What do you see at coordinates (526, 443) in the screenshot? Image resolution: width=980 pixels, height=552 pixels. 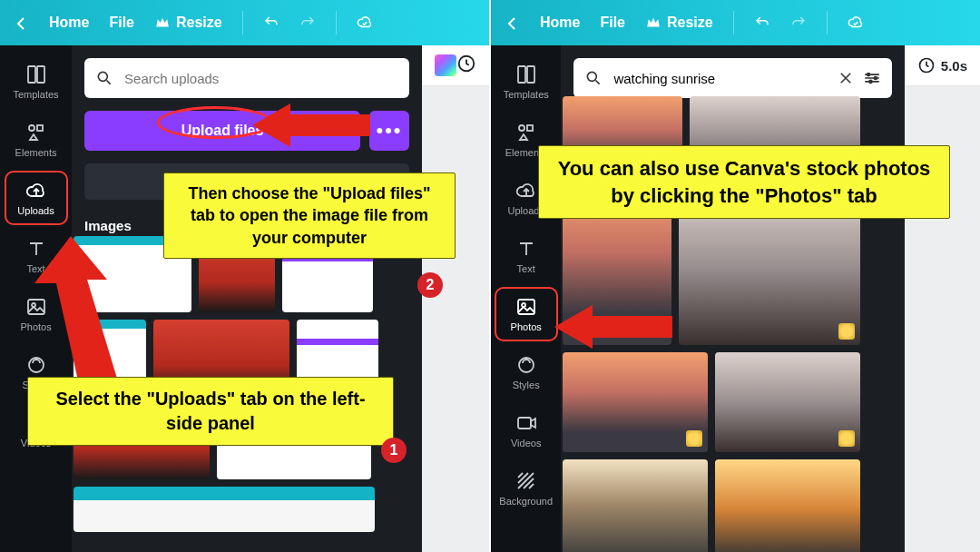 I see `nav-label: Videos` at bounding box center [526, 443].